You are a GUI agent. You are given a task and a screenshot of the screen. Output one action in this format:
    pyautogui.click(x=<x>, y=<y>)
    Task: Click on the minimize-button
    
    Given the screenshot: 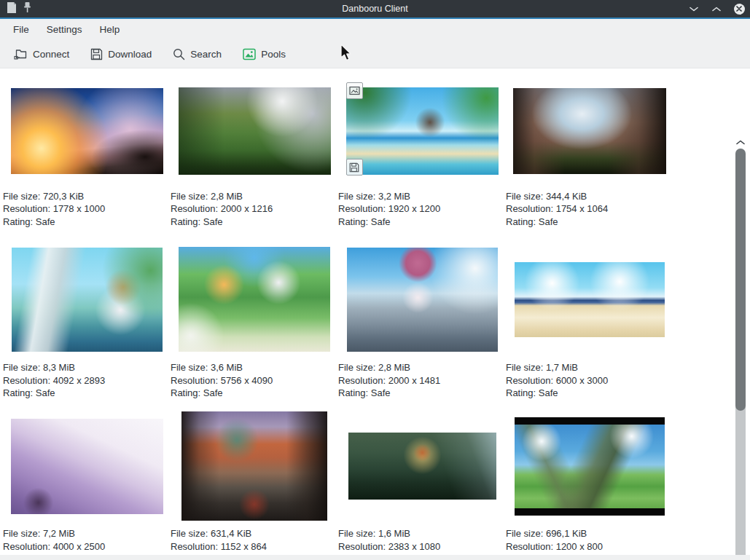 What is the action you would take?
    pyautogui.click(x=694, y=9)
    